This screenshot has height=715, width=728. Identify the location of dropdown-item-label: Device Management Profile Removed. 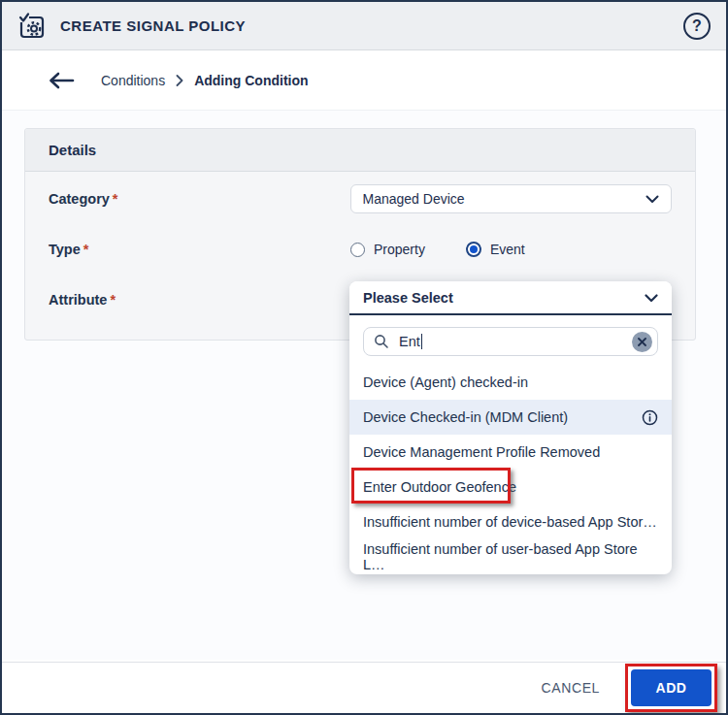
(481, 452).